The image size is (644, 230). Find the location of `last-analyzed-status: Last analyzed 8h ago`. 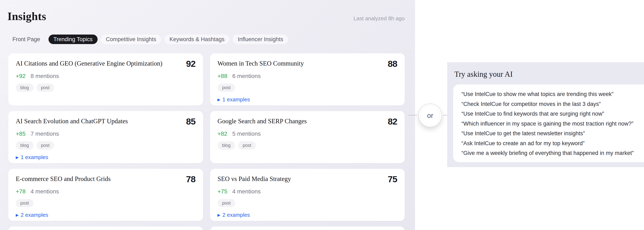

last-analyzed-status: Last analyzed 8h ago is located at coordinates (379, 18).